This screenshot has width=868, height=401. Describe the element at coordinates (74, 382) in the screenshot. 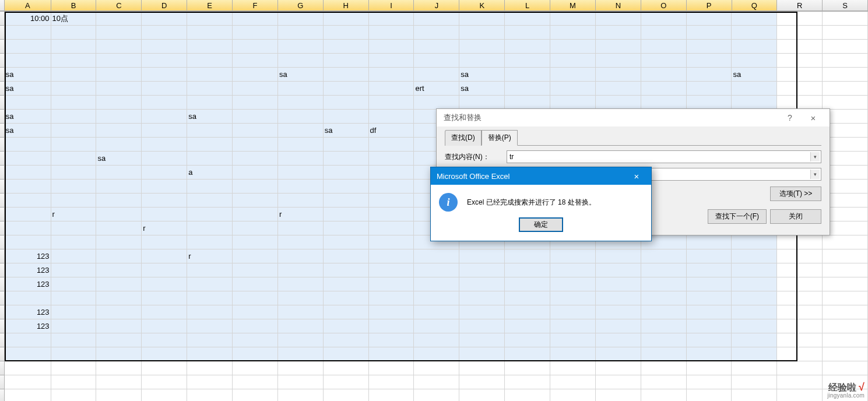

I see `cell-B27` at that location.